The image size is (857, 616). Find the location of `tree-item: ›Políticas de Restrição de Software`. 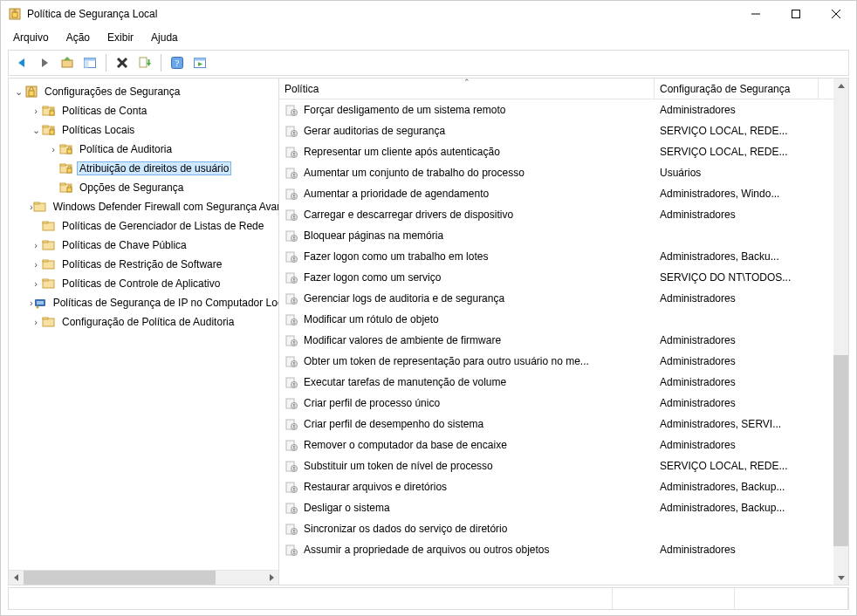

tree-item: ›Políticas de Restrição de Software is located at coordinates (143, 264).